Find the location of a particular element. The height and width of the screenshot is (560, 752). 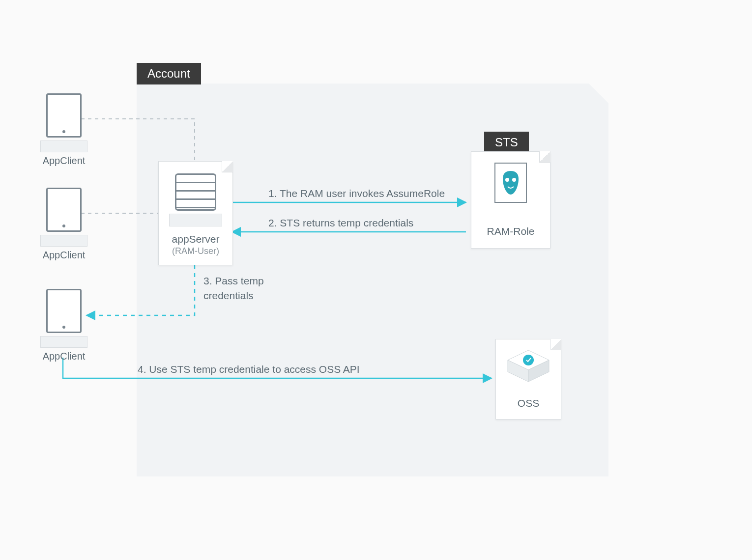

account-tag: Account is located at coordinates (169, 74).